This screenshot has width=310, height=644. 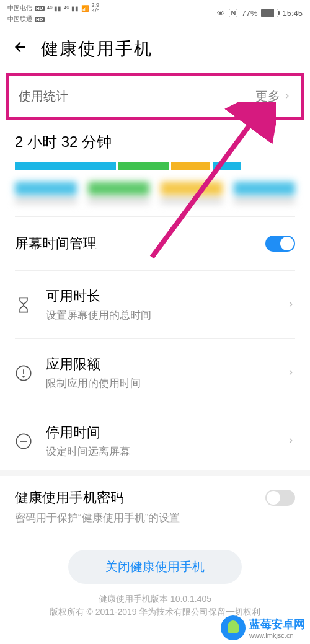 I want to click on page-title: 健康使用手机, so click(x=97, y=49).